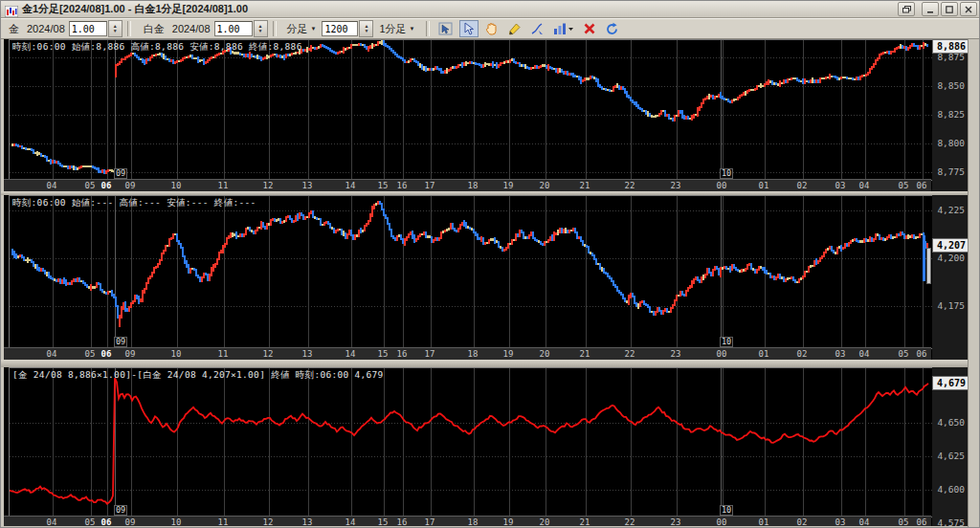  Describe the element at coordinates (948, 143) in the screenshot. I see `price-axis-label: 8,800` at that location.